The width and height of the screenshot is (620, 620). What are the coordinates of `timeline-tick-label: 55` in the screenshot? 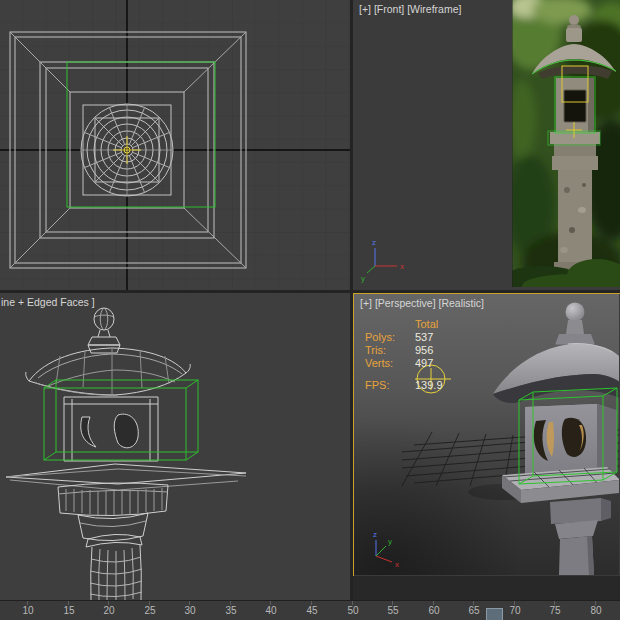 It's located at (393, 610).